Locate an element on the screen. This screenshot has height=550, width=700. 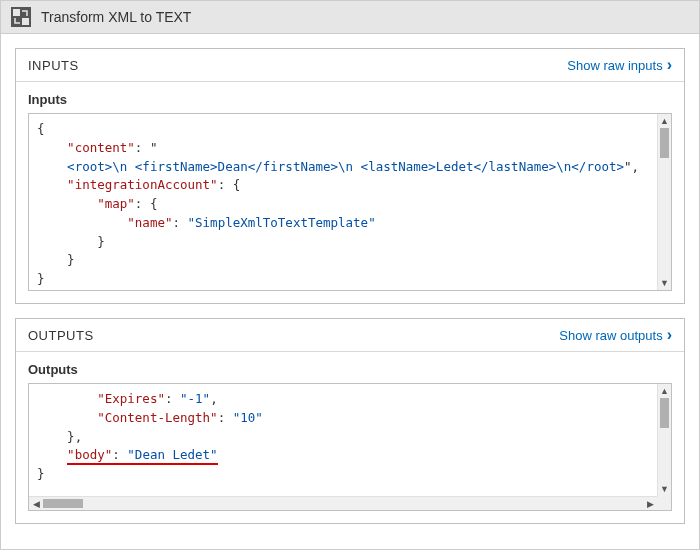
scroll-left-icon: ◀ is located at coordinates (36, 504).